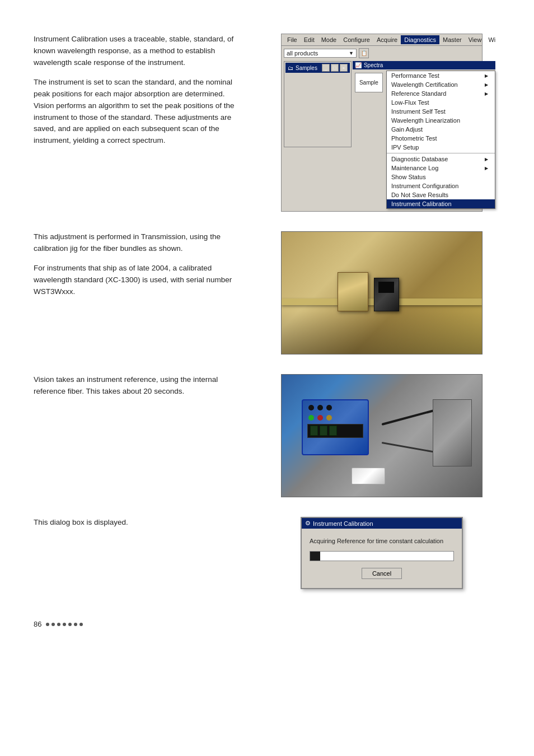  I want to click on menu-item-low-flux: Low-Flux Test, so click(441, 102).